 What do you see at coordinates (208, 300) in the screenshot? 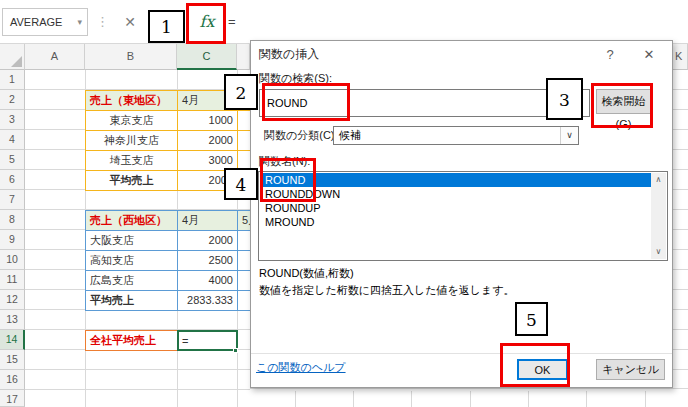
I see `cell-c12-avg-value: 2833.333` at bounding box center [208, 300].